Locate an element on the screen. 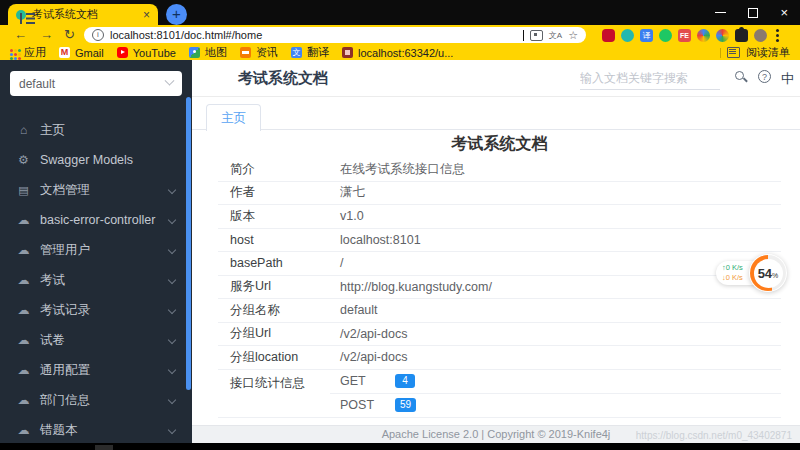 The image size is (800, 450). api-stats-list: GET 4 POST 59 is located at coordinates (556, 394).